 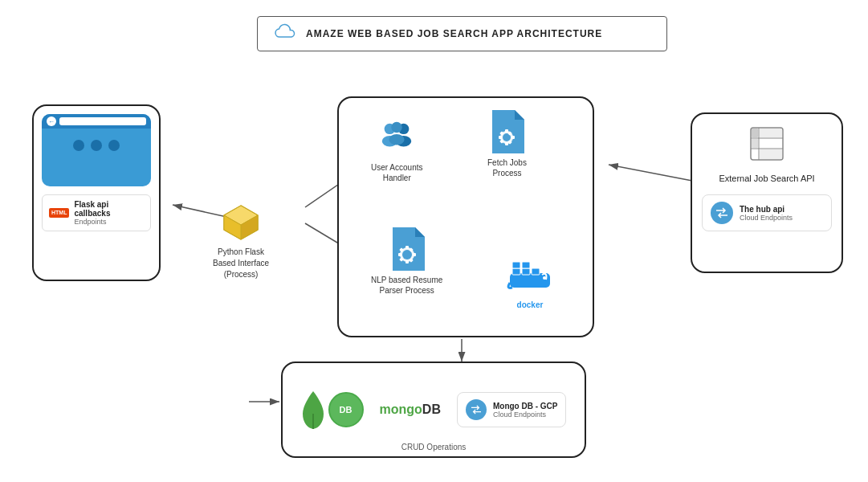 What do you see at coordinates (476, 410) in the screenshot?
I see `mongo-cloud-icon` at bounding box center [476, 410].